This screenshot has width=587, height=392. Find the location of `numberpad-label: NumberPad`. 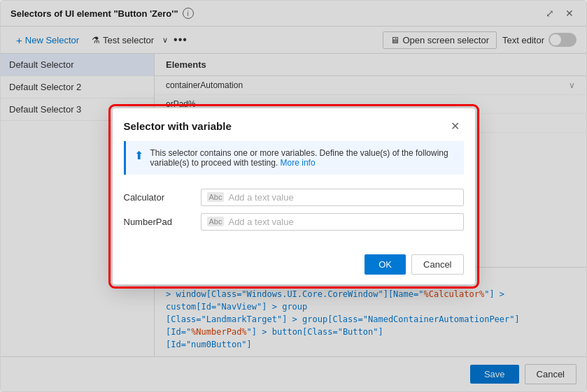

numberpad-label: NumberPad is located at coordinates (159, 222).